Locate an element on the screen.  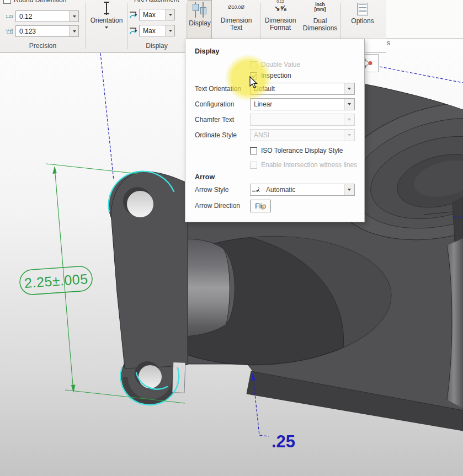
arrow-style-icon is located at coordinates (257, 190).